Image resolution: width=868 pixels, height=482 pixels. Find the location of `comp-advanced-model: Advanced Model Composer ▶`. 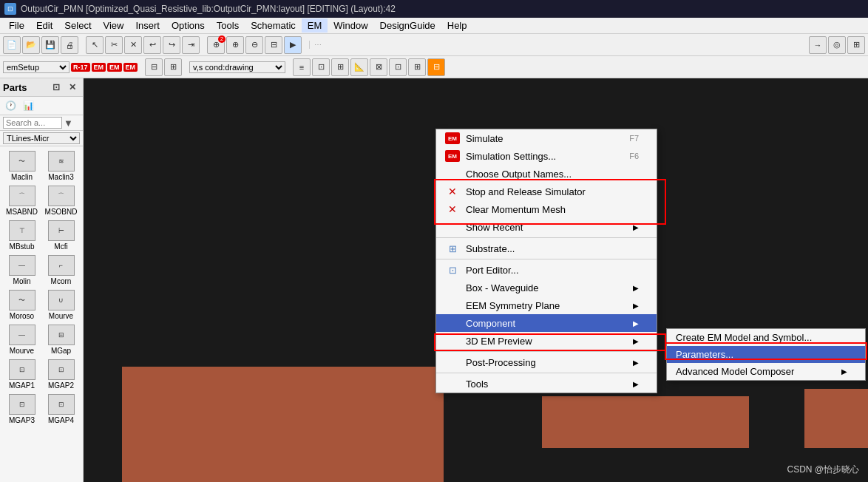

comp-advanced-model: Advanced Model Composer ▶ is located at coordinates (766, 371).